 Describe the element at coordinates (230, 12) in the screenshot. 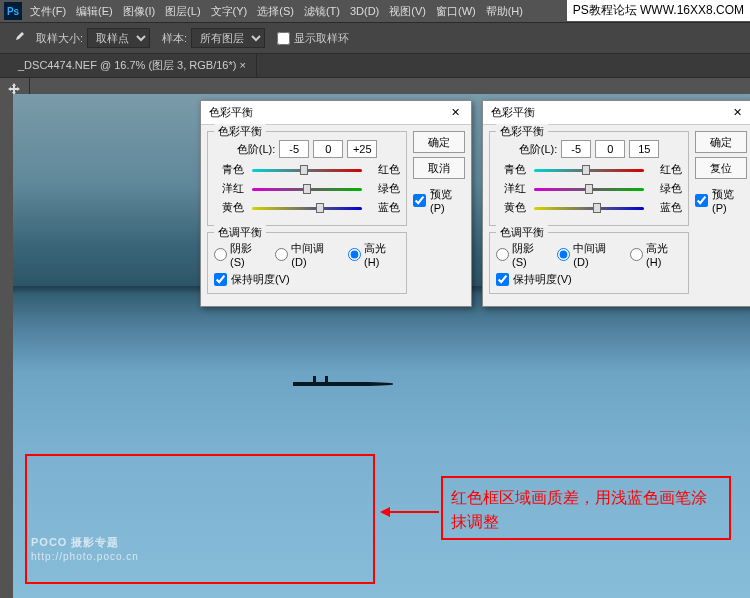

I see `menu-type: 文字(Y)` at that location.